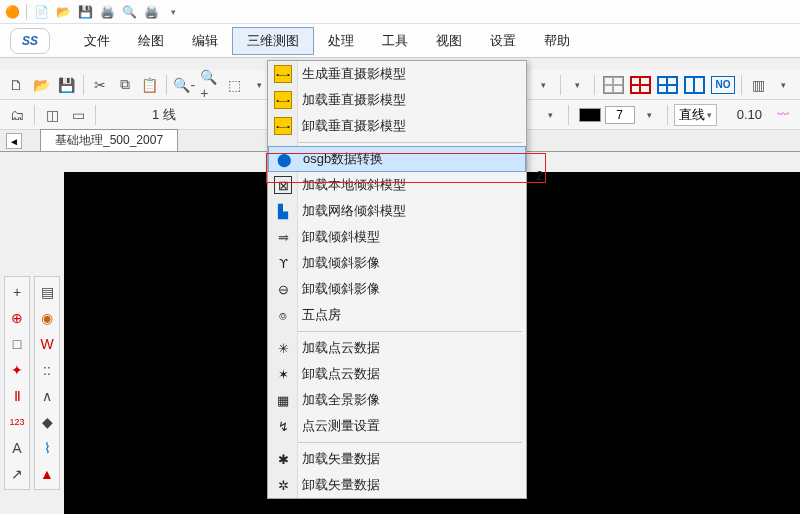  Describe the element at coordinates (696, 115) in the screenshot. I see `linestyle-dropdown: 直线▾` at that location.